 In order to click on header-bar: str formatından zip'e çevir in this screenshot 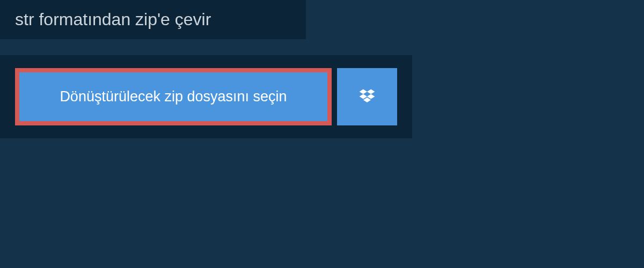, I will do `click(153, 19)`.